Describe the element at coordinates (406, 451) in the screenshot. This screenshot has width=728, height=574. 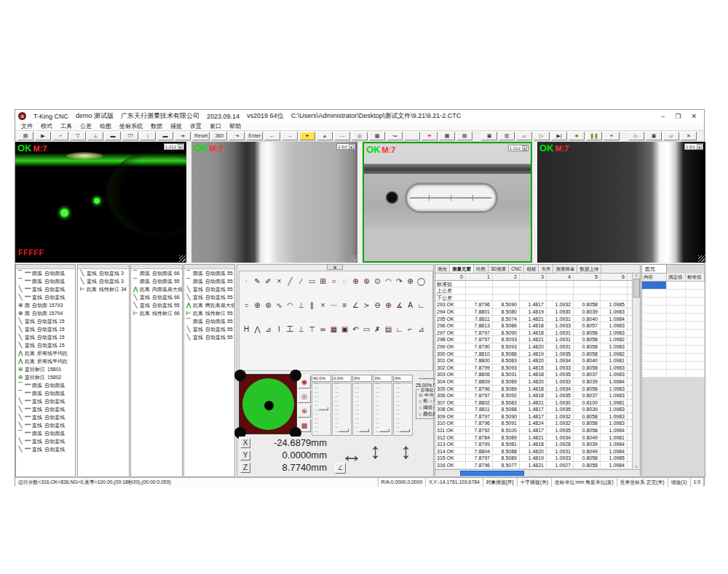
I see `jog-z-icon: ↕` at that location.